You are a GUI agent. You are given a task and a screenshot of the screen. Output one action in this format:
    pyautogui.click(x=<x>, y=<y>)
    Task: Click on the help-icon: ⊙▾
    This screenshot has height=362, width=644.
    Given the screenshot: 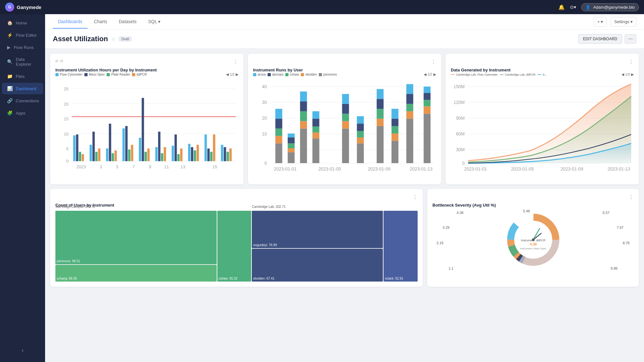 What is the action you would take?
    pyautogui.click(x=573, y=7)
    